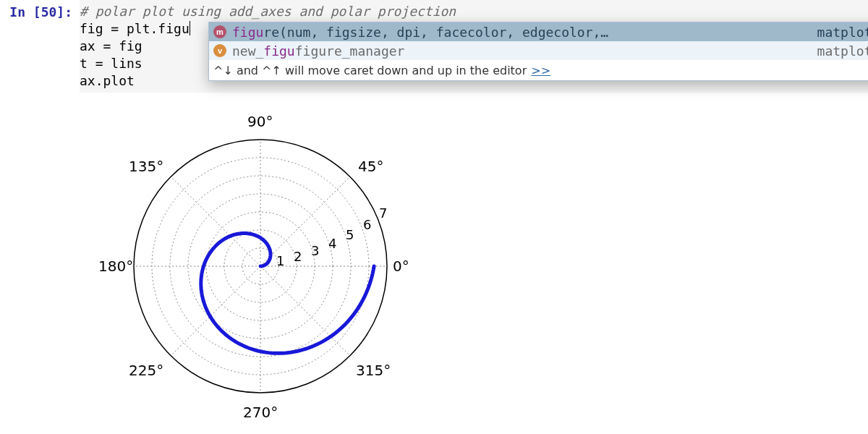 This screenshot has height=434, width=868. Describe the element at coordinates (541, 71) in the screenshot. I see `autocomplete-hint-link: >>` at that location.